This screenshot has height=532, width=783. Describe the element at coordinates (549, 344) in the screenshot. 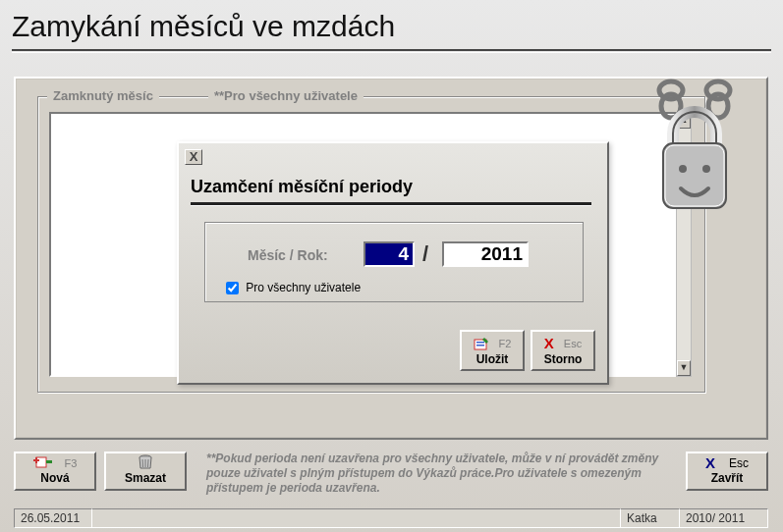

I see `cancel-icon: X` at that location.